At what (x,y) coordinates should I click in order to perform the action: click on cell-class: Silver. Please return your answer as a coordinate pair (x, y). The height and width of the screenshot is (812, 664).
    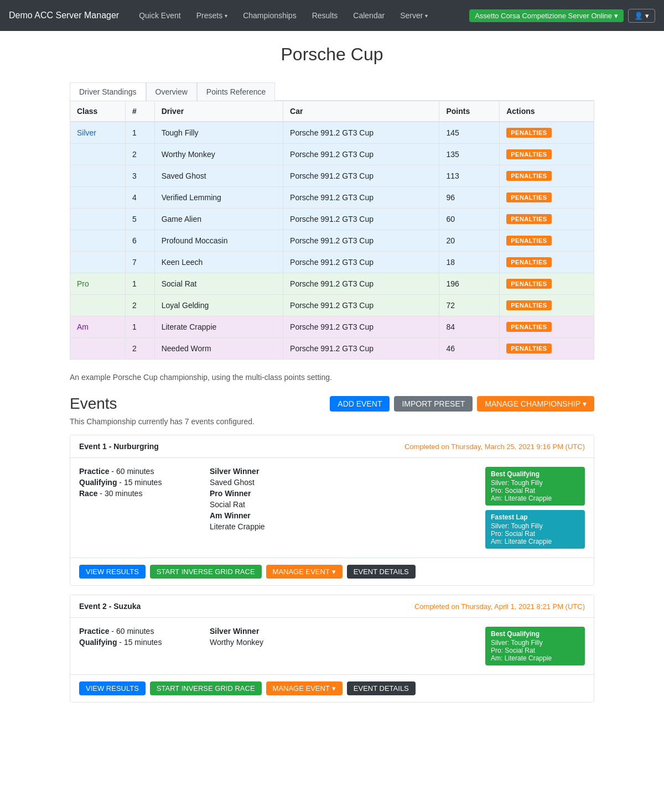
    Looking at the image, I should click on (98, 133).